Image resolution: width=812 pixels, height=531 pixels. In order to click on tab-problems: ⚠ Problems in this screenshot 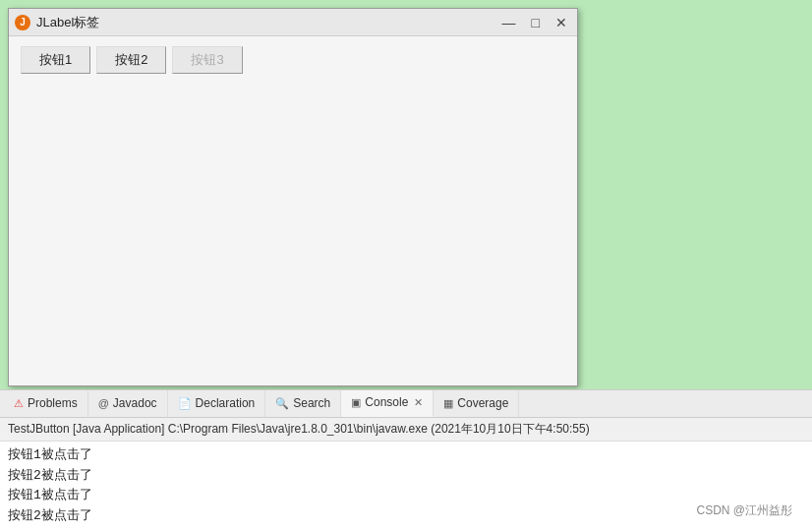, I will do `click(46, 403)`.